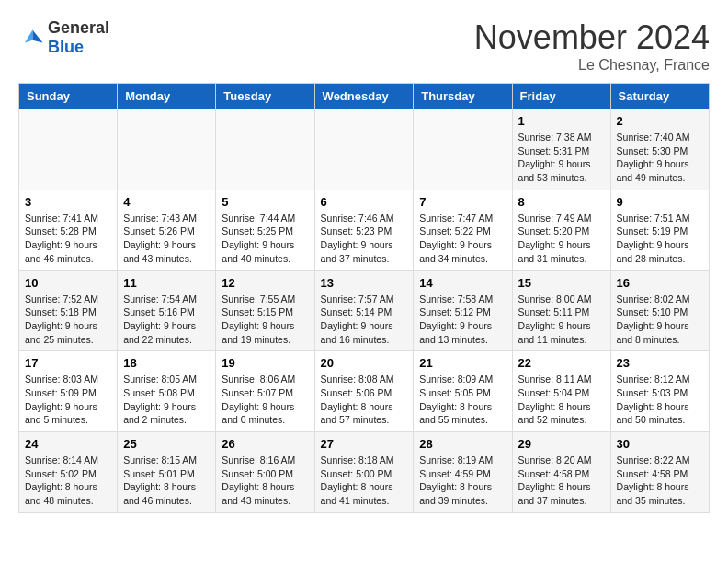 This screenshot has width=728, height=563. Describe the element at coordinates (561, 97) in the screenshot. I see `weekday-header: Friday` at that location.